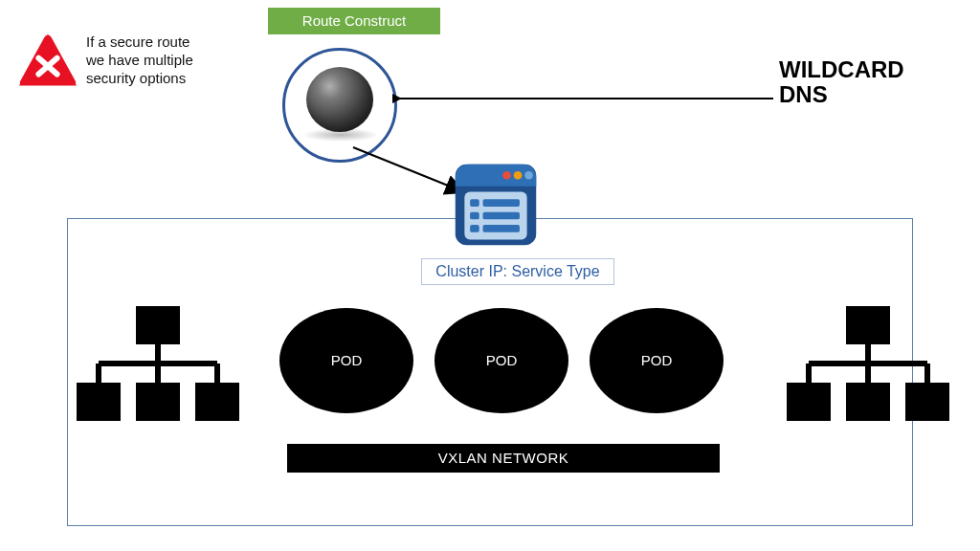 The image size is (980, 551). Describe the element at coordinates (158, 364) in the screenshot. I see `org-chart-left-icon` at that location.